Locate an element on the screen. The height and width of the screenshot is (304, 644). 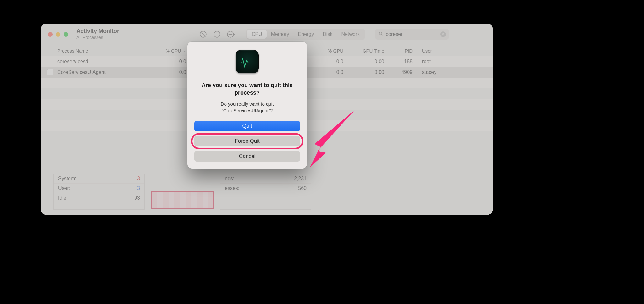
column-cpu: % CPU ⌄ is located at coordinates (166, 51).